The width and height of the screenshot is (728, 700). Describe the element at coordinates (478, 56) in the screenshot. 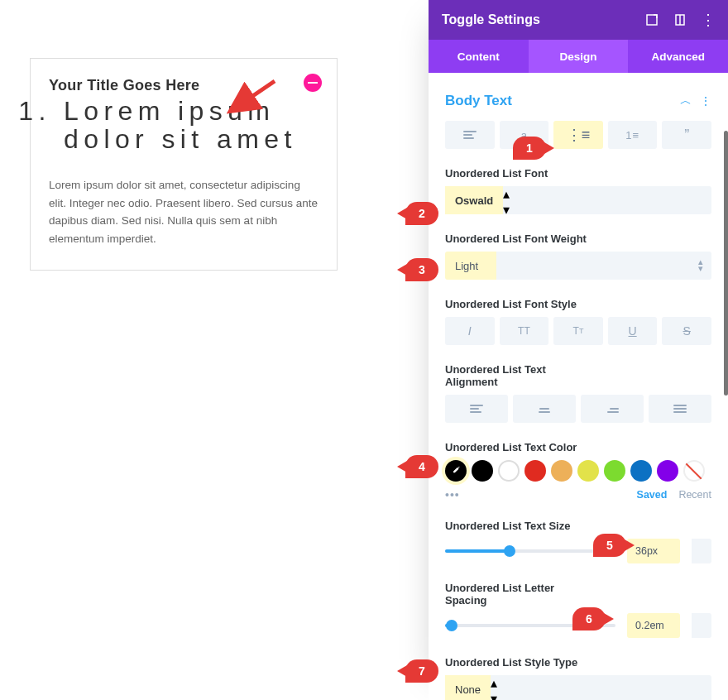

I see `tab-content: Content` at that location.